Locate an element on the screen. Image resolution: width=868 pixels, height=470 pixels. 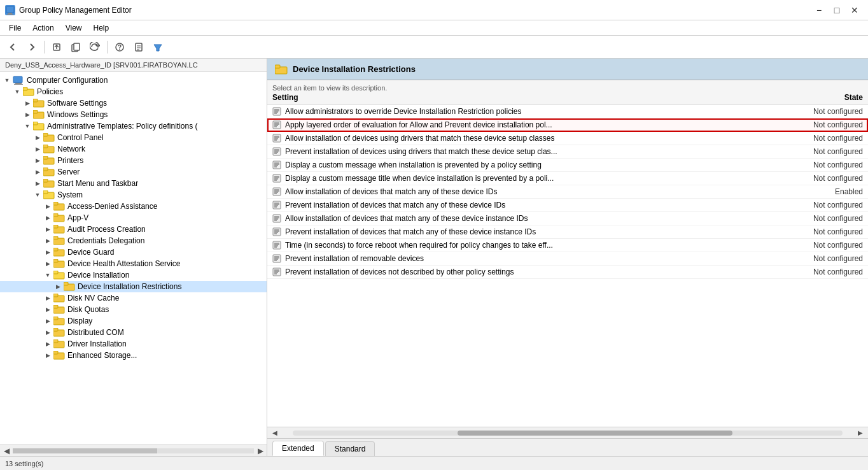
close-button: ✕ is located at coordinates (855, 10).